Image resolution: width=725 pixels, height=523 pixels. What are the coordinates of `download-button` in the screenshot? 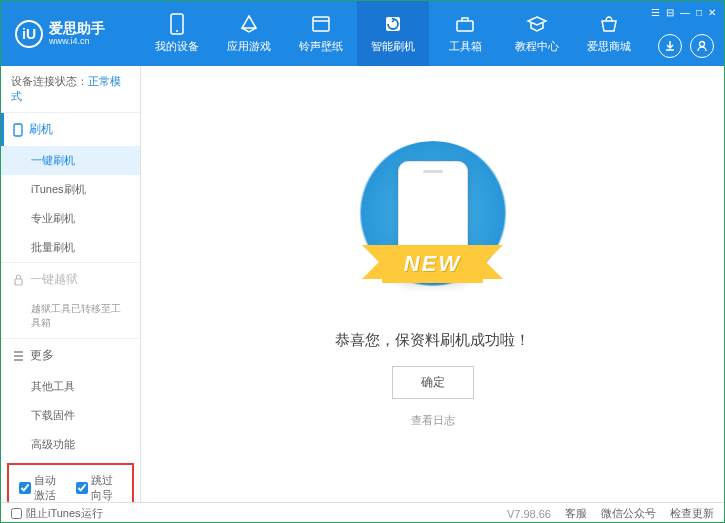 It's located at (670, 46).